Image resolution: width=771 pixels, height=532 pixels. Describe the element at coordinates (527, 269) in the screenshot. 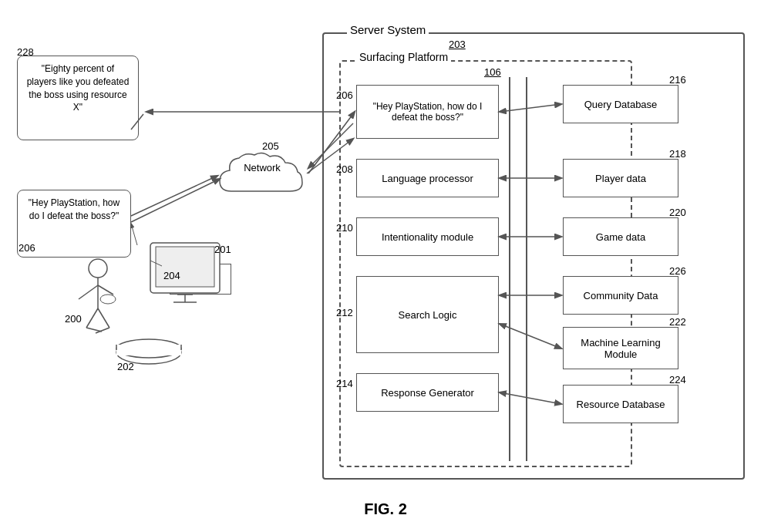

I see `vert-separator-right` at that location.